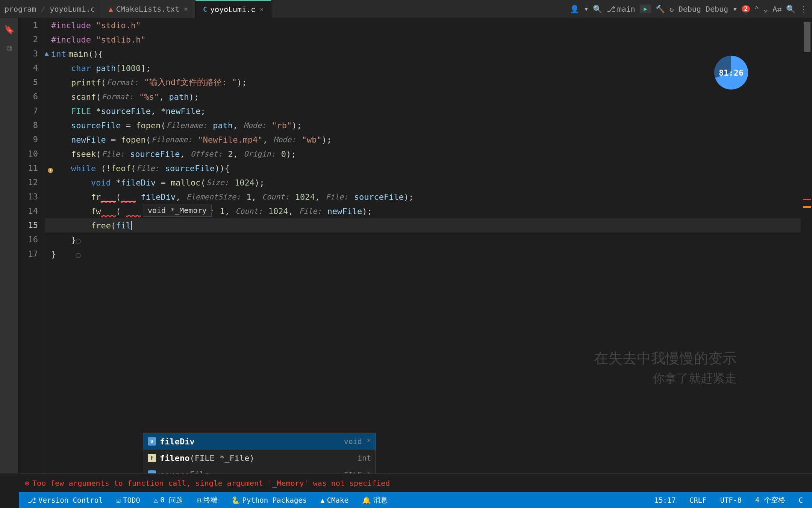 The width and height of the screenshot is (812, 508). What do you see at coordinates (123, 226) in the screenshot?
I see `var-partial: fil` at bounding box center [123, 226].